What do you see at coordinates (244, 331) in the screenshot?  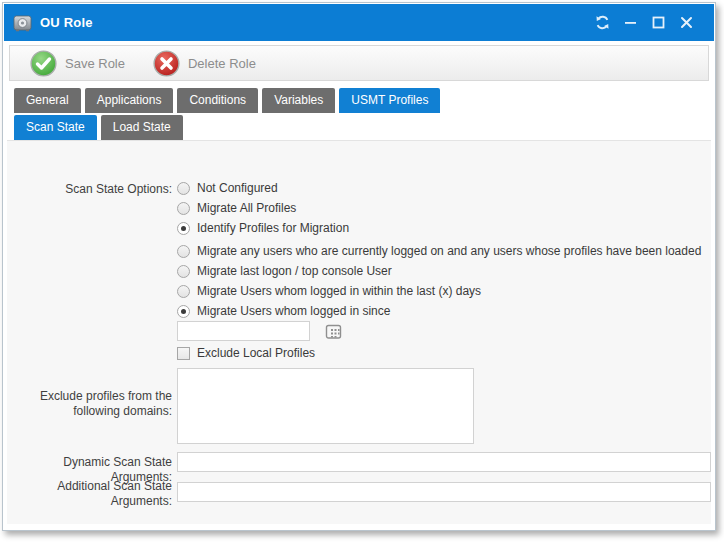 I see `logged-in-since-date-input` at bounding box center [244, 331].